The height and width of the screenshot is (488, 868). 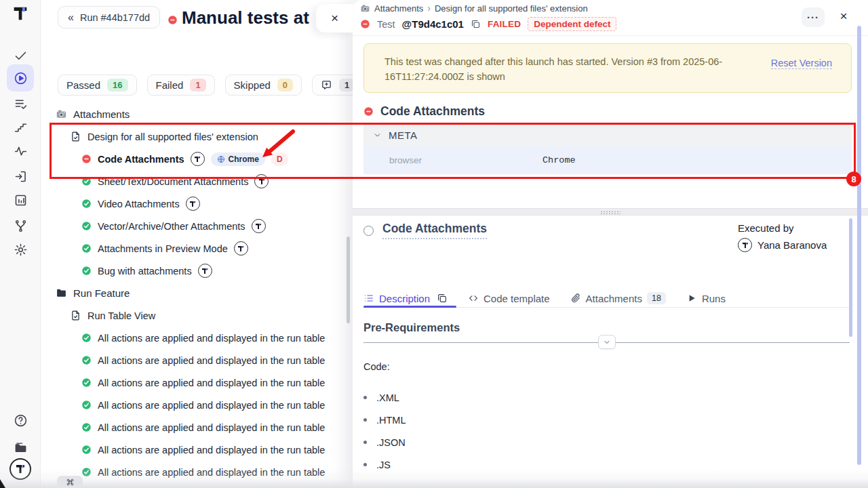 I want to click on left-nav-rail, so click(x=20, y=244).